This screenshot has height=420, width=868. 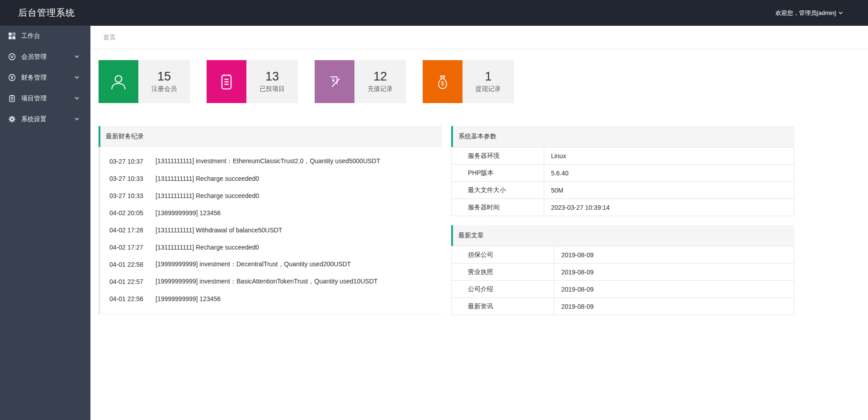 I want to click on breadcrumb-home-link: 首页, so click(x=109, y=38).